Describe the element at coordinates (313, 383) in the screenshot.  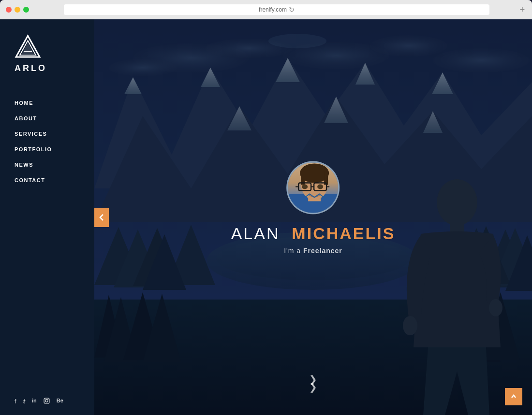
I see `scroll-down-indicator: ❯❯` at that location.